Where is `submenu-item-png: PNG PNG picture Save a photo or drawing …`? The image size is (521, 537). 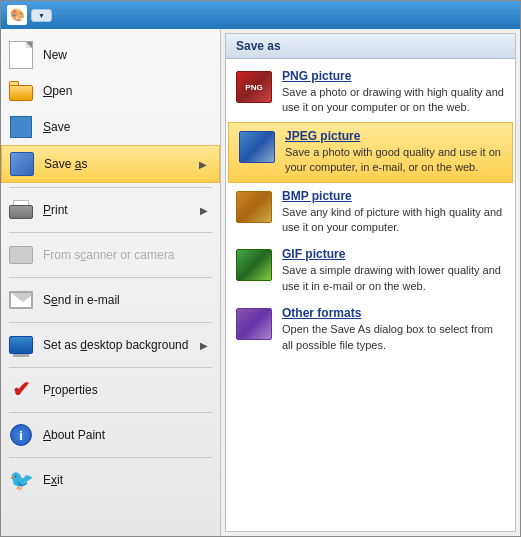 submenu-item-png: PNG PNG picture Save a photo or drawing … is located at coordinates (370, 92).